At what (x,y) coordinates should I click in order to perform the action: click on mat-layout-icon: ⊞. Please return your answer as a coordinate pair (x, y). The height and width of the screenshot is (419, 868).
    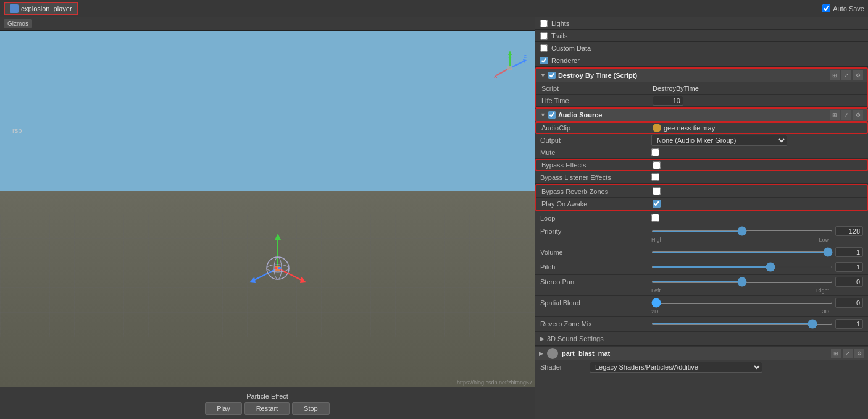
    Looking at the image, I should click on (836, 353).